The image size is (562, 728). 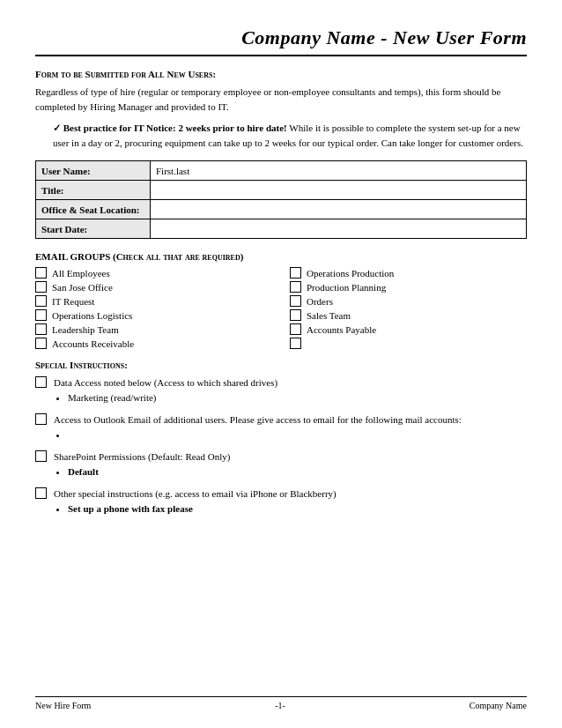 What do you see at coordinates (346, 287) in the screenshot?
I see `email-group-label: Production Planning` at bounding box center [346, 287].